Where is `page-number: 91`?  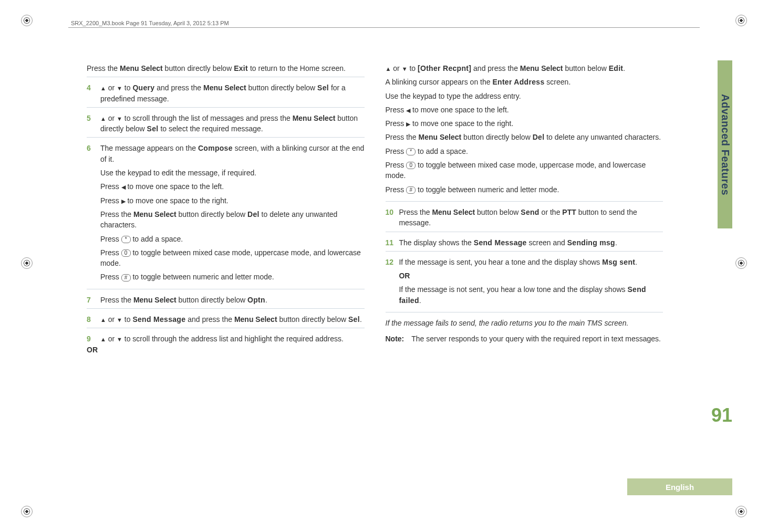 page-number: 91 is located at coordinates (722, 415).